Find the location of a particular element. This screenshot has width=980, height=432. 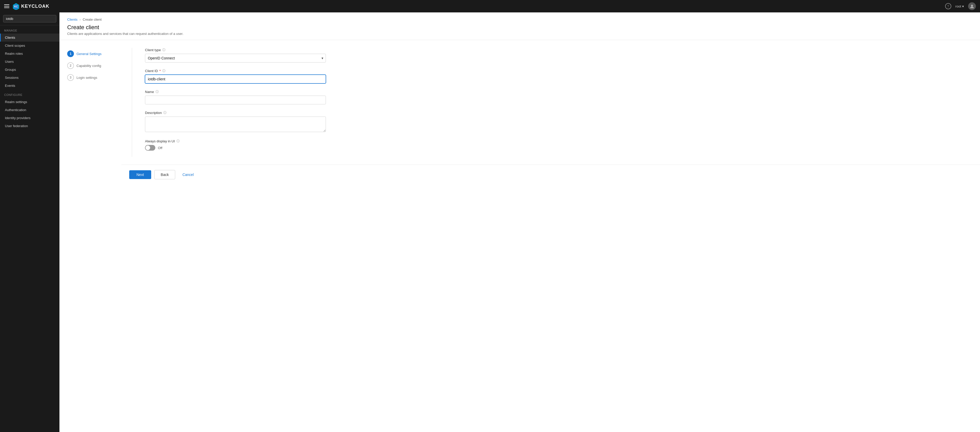

always-display-field: Always display in UI ⓘ Off is located at coordinates (235, 145).